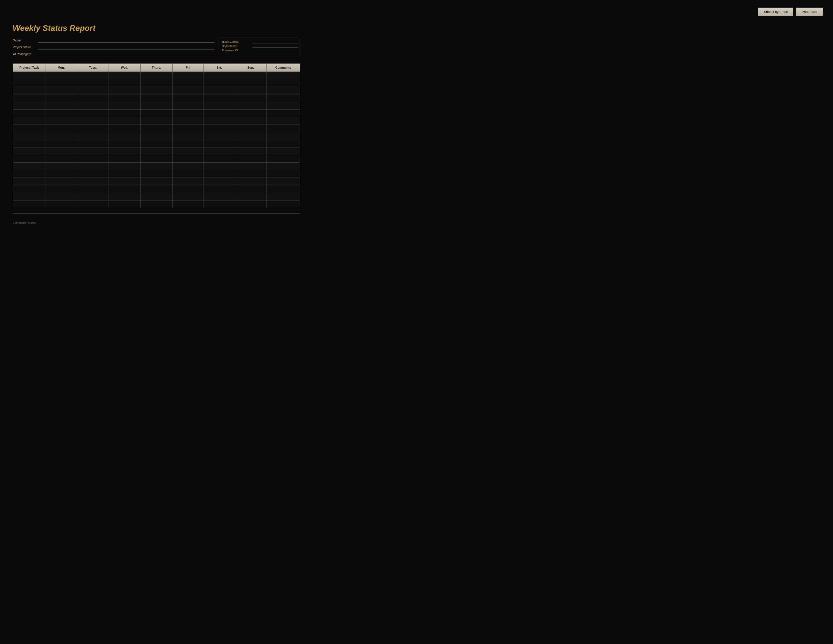 The width and height of the screenshot is (833, 644). I want to click on cell-input-r7-c3, so click(124, 129).